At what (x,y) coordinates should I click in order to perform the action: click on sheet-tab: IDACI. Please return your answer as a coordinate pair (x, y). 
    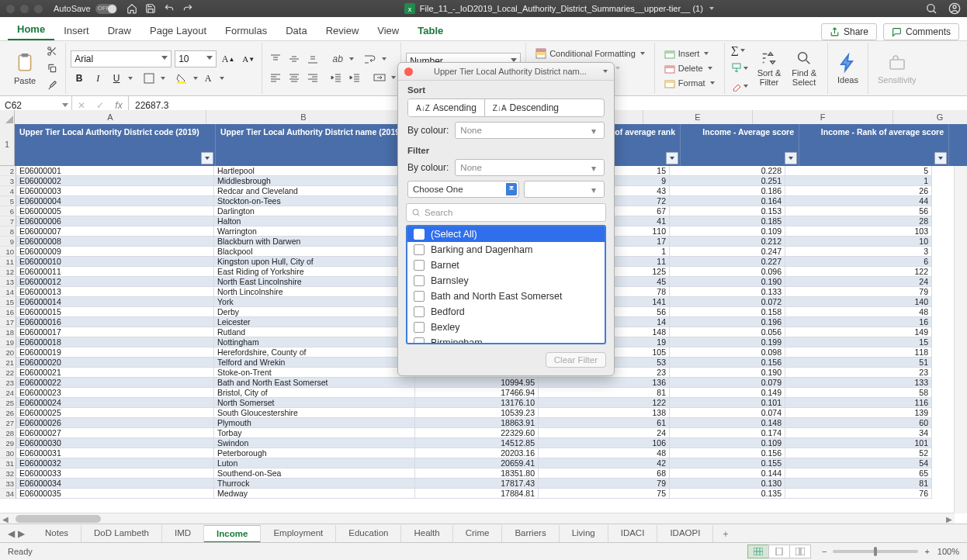
    Looking at the image, I should click on (633, 534).